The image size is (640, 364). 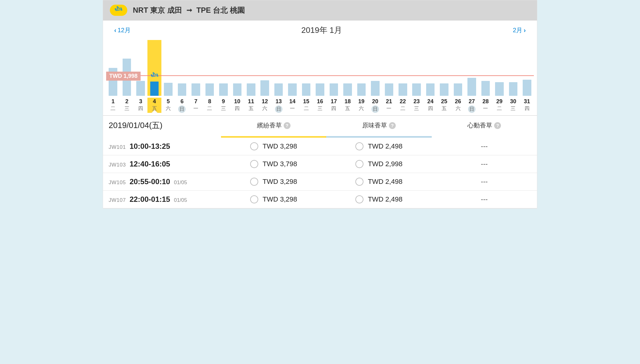 I want to click on day-label: 2三, so click(x=127, y=105).